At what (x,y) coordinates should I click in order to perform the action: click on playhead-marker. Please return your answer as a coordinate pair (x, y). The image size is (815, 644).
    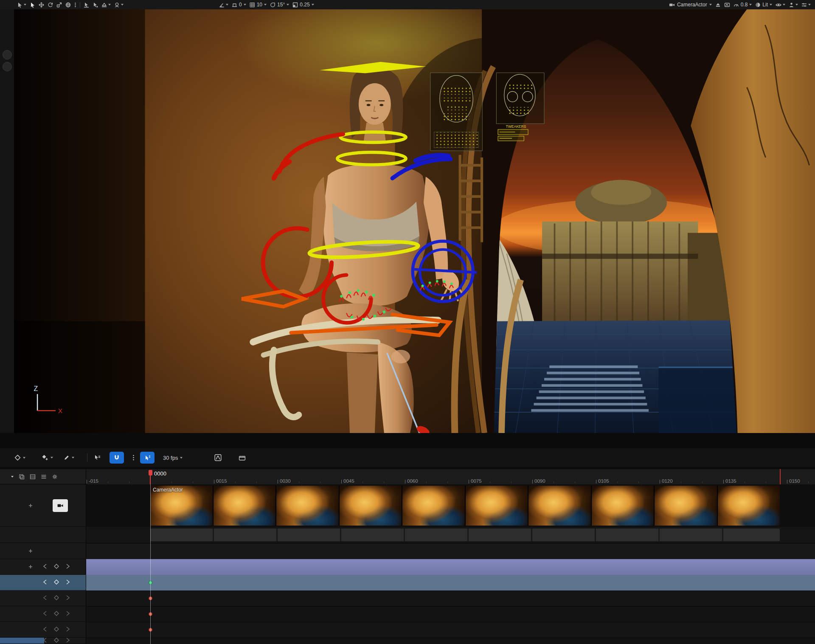
    Looking at the image, I should click on (150, 473).